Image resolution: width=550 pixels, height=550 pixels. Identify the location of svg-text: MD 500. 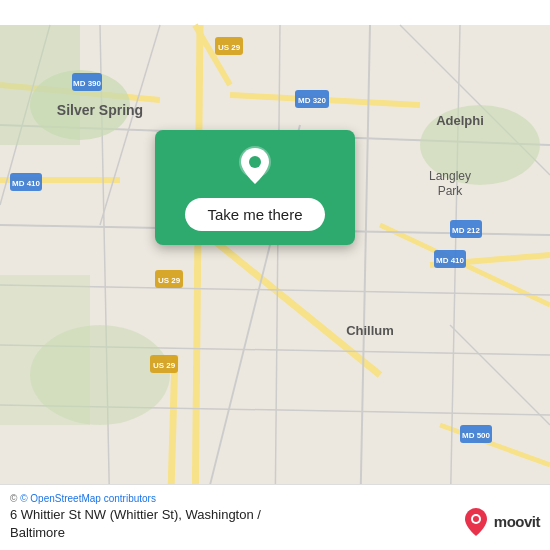
(476, 436).